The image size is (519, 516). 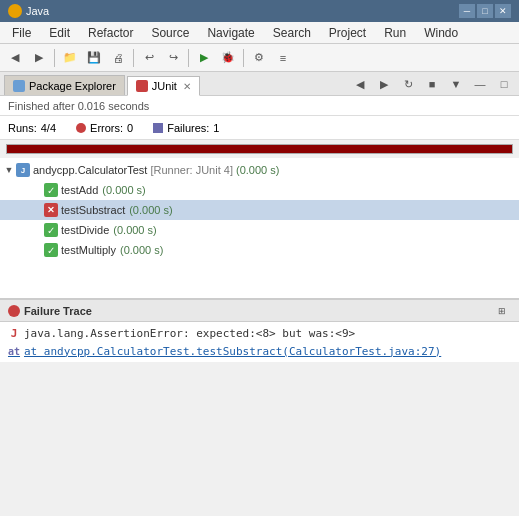 What do you see at coordinates (432, 84) in the screenshot?
I see `tab-toolbar-stop: ■` at bounding box center [432, 84].